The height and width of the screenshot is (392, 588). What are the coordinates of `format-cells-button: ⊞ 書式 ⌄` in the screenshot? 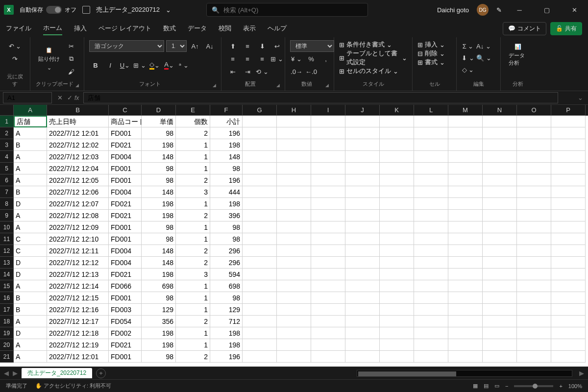 It's located at (434, 62).